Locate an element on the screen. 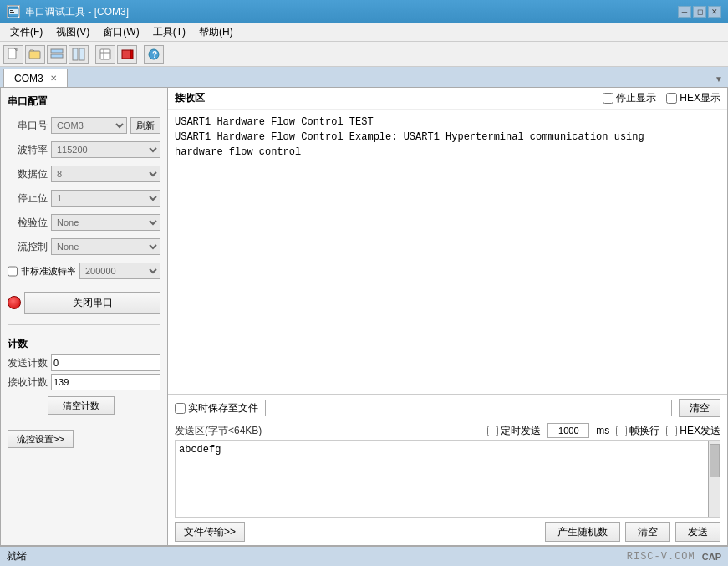  parity-row: 检验位 None is located at coordinates (84, 222).